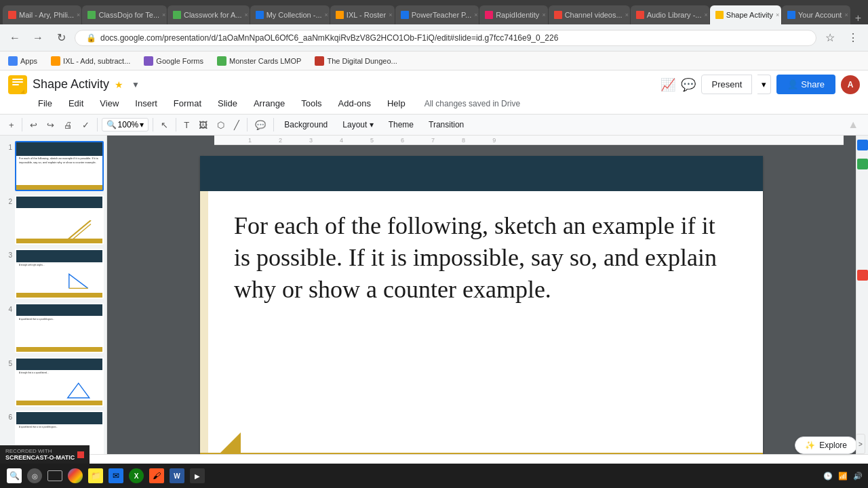 This screenshot has height=488, width=868. What do you see at coordinates (830, 38) in the screenshot?
I see `bookmark-button: ☆` at bounding box center [830, 38].